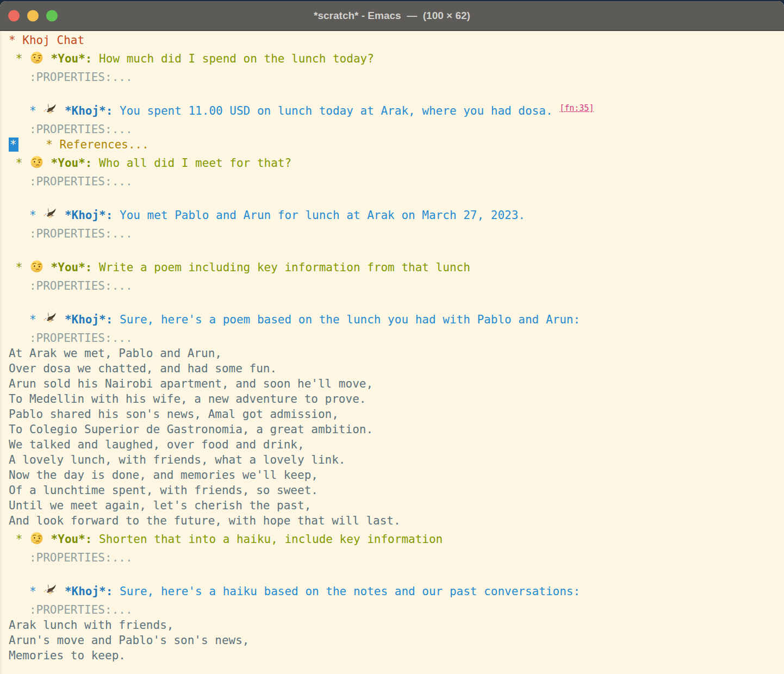 The height and width of the screenshot is (674, 784). What do you see at coordinates (191, 384) in the screenshot?
I see `body-text: Arun sold his Nairobi apartment, and soo…` at bounding box center [191, 384].